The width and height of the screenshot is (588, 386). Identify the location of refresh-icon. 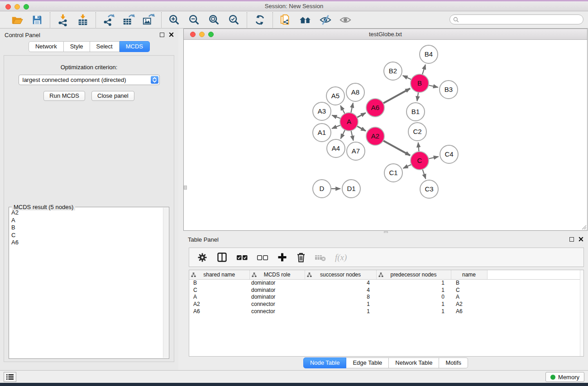
(260, 20).